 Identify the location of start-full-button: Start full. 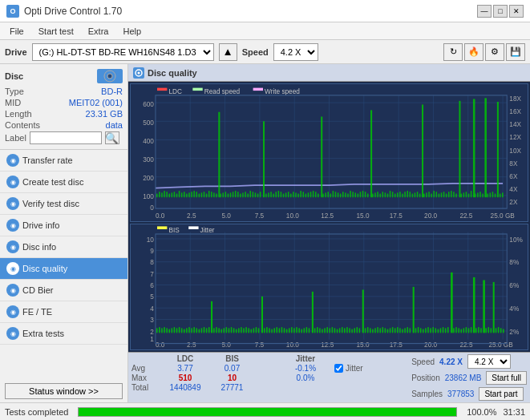
(507, 378).